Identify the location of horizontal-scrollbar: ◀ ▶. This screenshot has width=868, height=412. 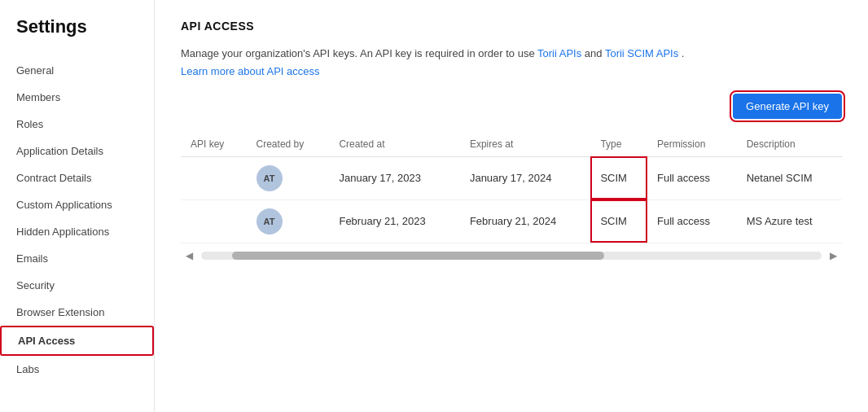
(511, 256).